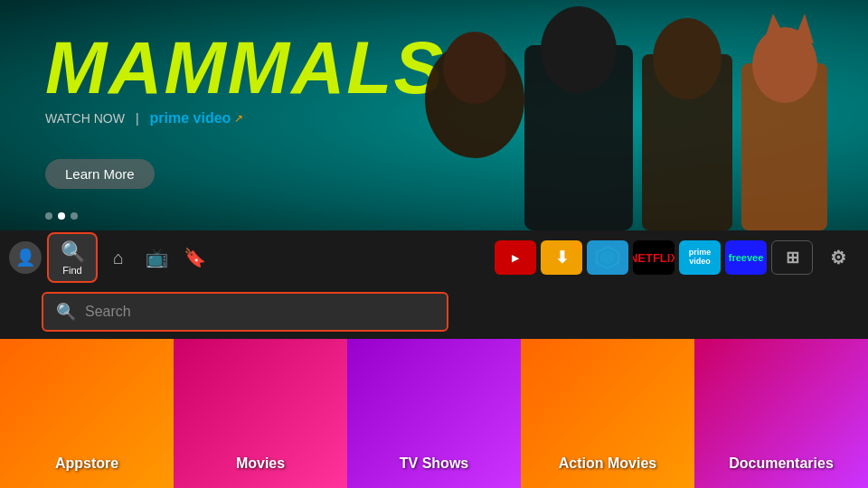 Image resolution: width=868 pixels, height=488 pixels. What do you see at coordinates (838, 258) in the screenshot?
I see `settings-button: ⚙` at bounding box center [838, 258].